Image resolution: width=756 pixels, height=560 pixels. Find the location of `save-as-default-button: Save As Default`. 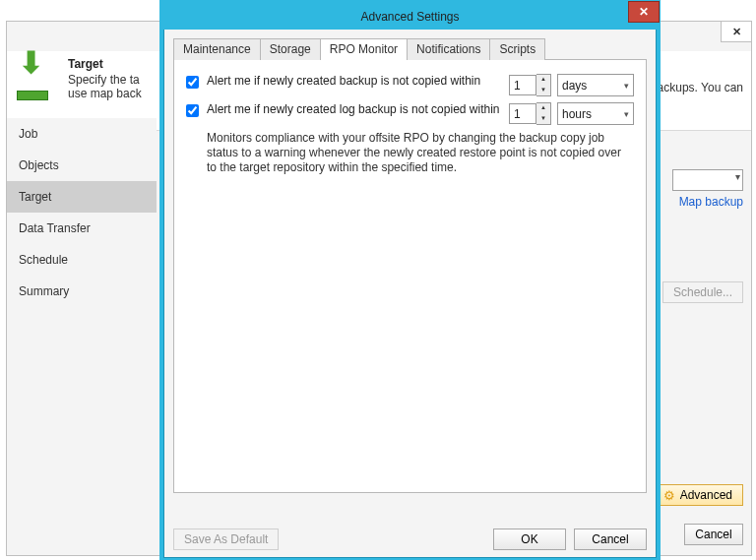

save-as-default-button: Save As Default is located at coordinates (226, 539).